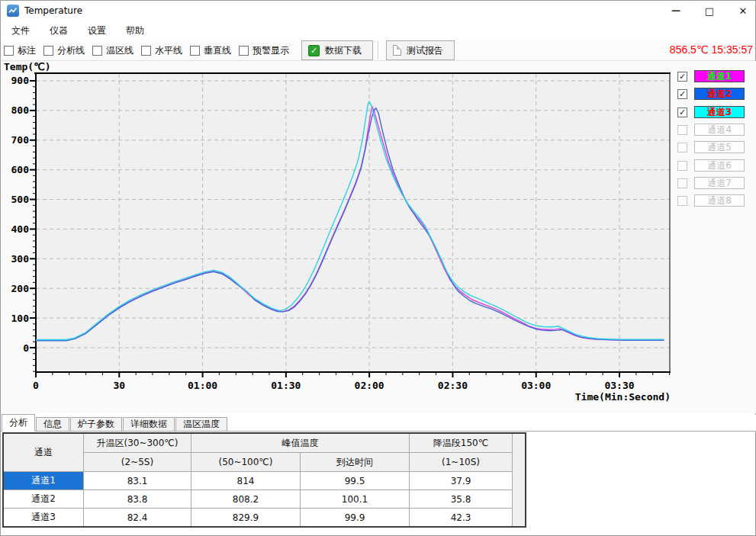 This screenshot has width=756, height=536. What do you see at coordinates (9, 50) in the screenshot?
I see `annotation-checkbox` at bounding box center [9, 50].